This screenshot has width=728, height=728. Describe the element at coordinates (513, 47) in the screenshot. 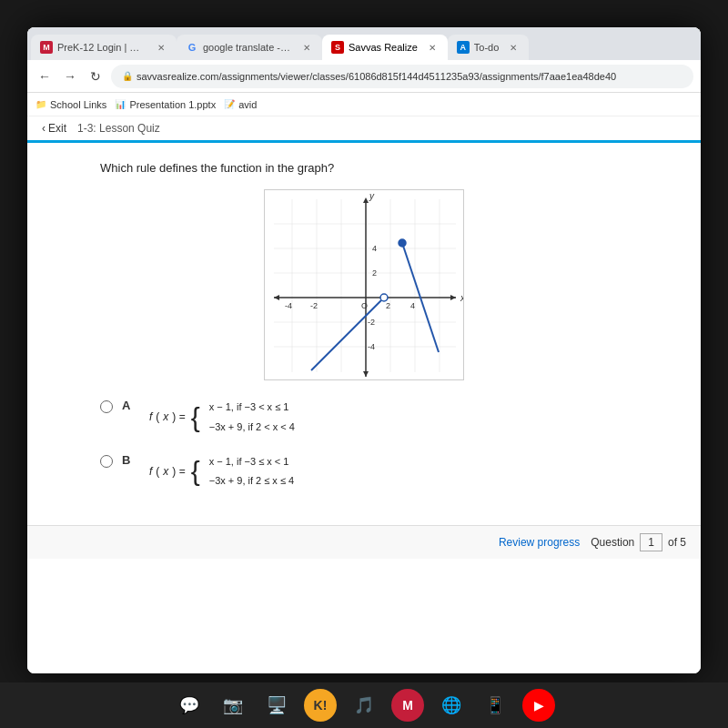

I see `tab-todo-close: ✕` at that location.